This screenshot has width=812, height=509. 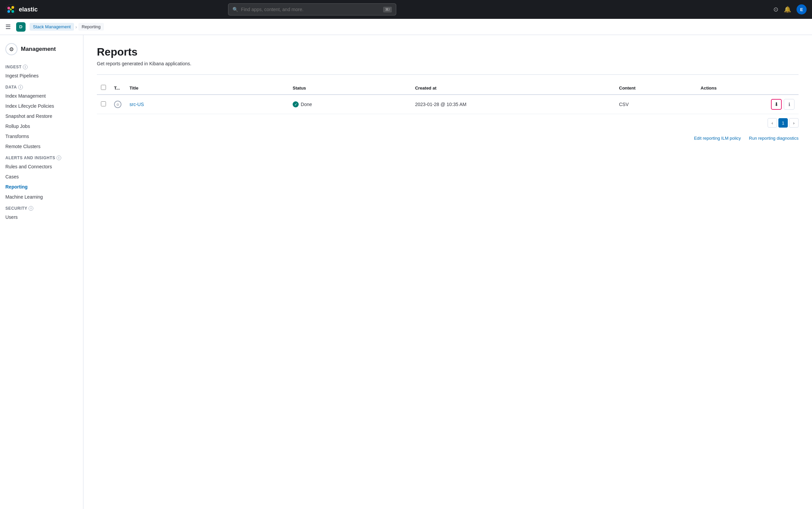 What do you see at coordinates (406, 9) in the screenshot?
I see `top-navigation: elastic 🔍 ⌘/ ⊙ 🔔 E` at bounding box center [406, 9].